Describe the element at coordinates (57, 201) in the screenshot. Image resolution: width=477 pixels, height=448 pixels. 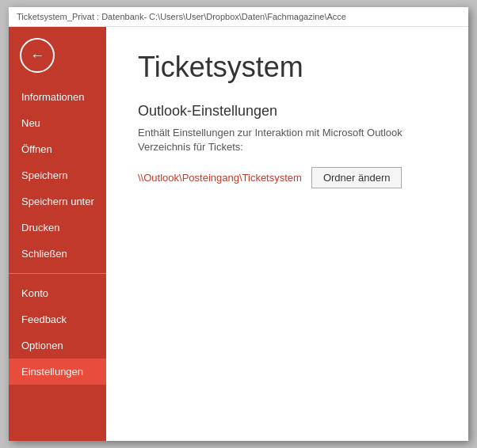
I see `sidebar-item-speichern-unter: Speichern unter` at that location.